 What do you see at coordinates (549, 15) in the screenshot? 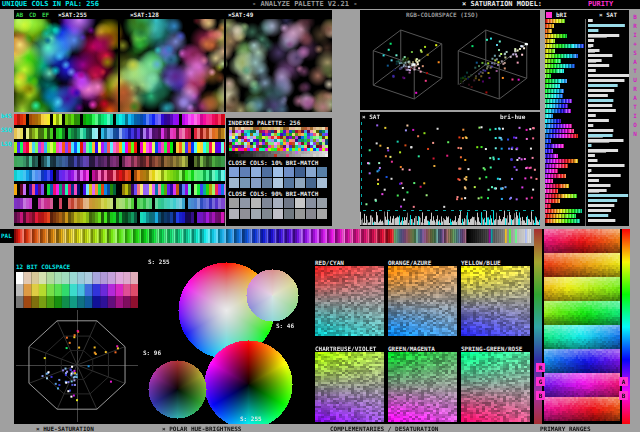
I see `bars-legend-chip` at bounding box center [549, 15].